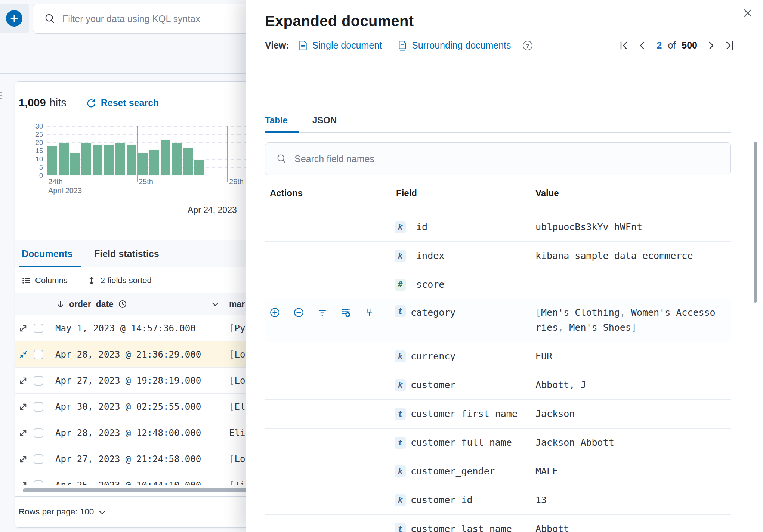 The width and height of the screenshot is (763, 532). I want to click on order-date-cell: Apr 27, 2023 @ 21:24:58.000, so click(128, 459).